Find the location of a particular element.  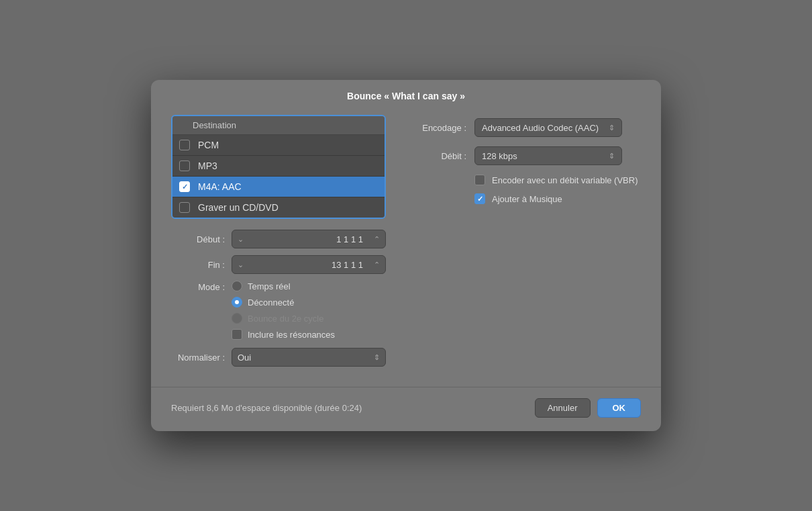

fin-label: Fin : is located at coordinates (198, 265).